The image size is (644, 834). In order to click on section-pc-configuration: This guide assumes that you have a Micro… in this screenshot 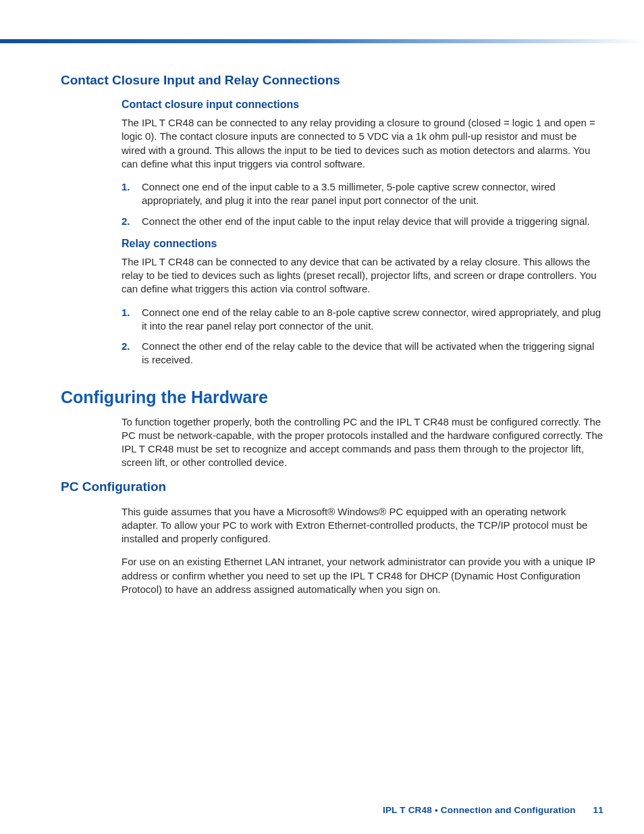, I will do `click(363, 551)`.